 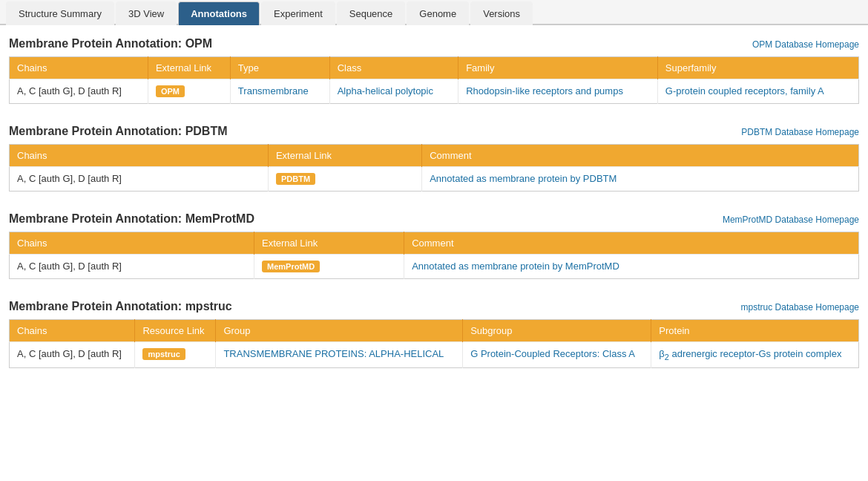 I want to click on col-header-subgroup: Subgroup, so click(x=557, y=331).